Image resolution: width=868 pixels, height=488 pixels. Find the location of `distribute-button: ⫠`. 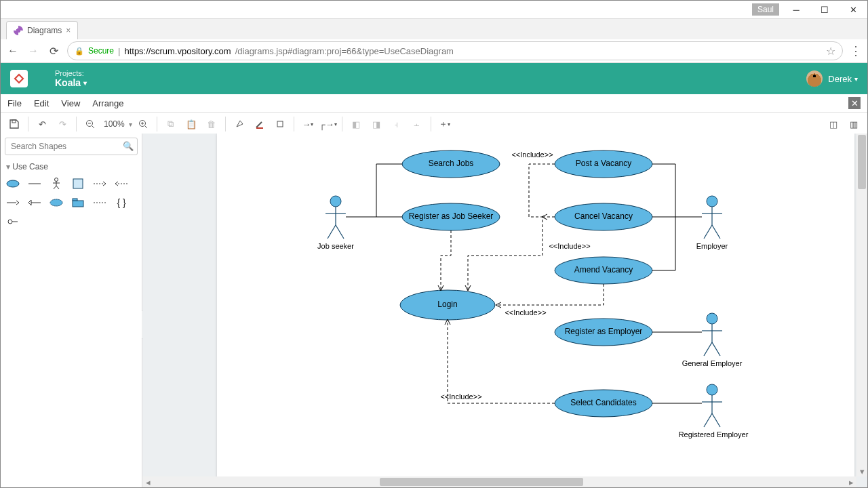

distribute-button: ⫠ is located at coordinates (417, 124).